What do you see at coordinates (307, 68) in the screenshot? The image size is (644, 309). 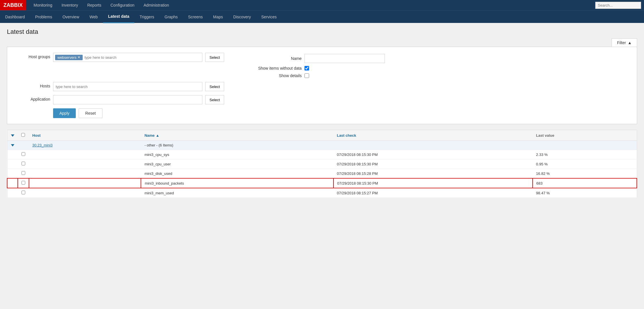 I see `show-without-data-checkbox` at bounding box center [307, 68].